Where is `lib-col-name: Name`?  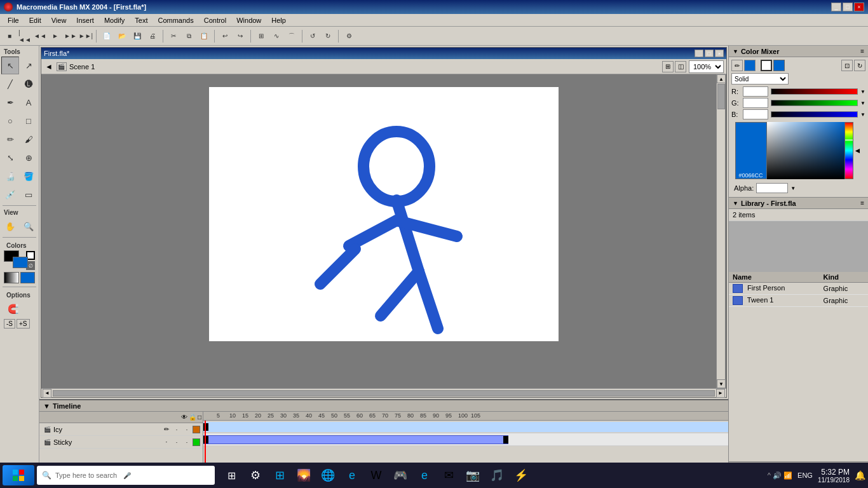 lib-col-name: Name is located at coordinates (774, 277).